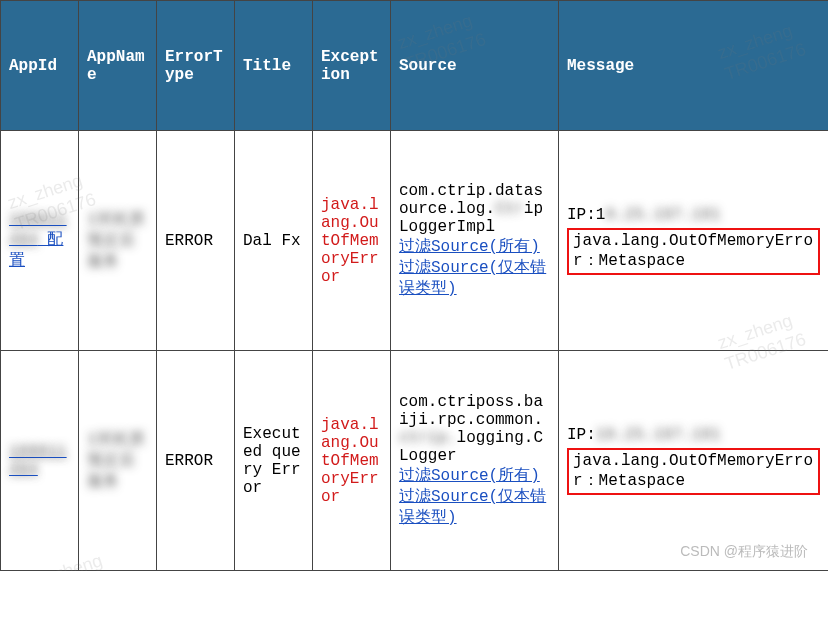  I want to click on header-source: Source, so click(475, 66).